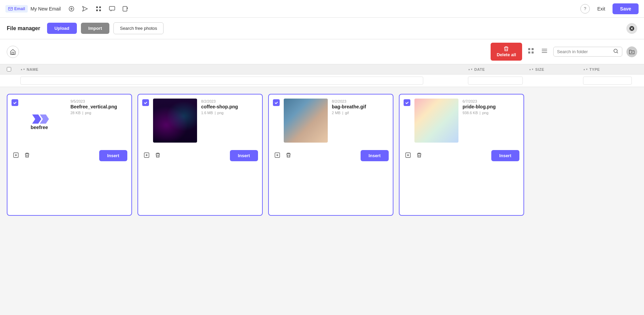  What do you see at coordinates (505, 156) in the screenshot?
I see `insert-button-pride: Insert` at bounding box center [505, 156].